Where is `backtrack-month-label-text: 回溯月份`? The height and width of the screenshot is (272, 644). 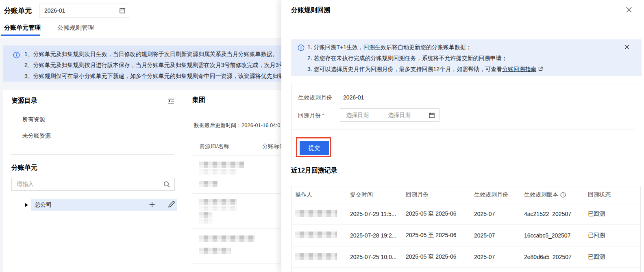
backtrack-month-label-text: 回溯月份 is located at coordinates (309, 115).